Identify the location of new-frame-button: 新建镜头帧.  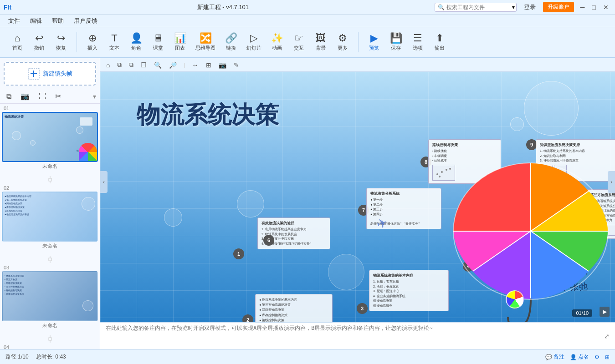
(50, 74).